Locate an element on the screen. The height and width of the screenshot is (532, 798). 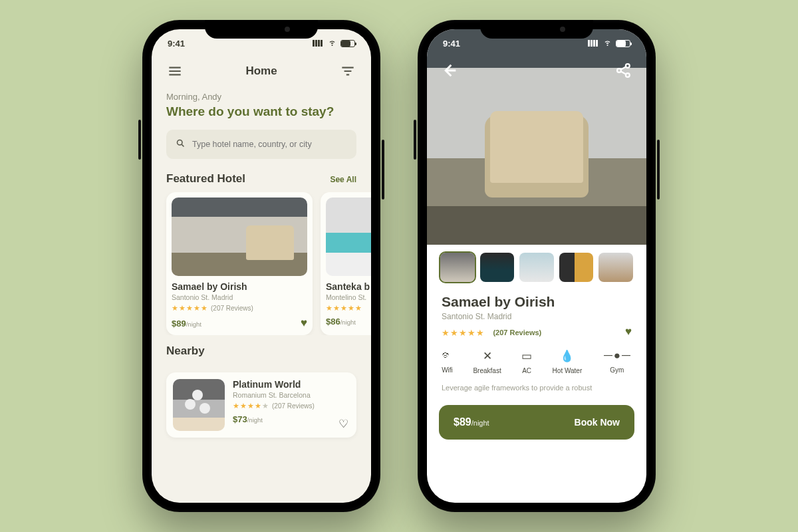
hotel-price: $89/night is located at coordinates (186, 323).